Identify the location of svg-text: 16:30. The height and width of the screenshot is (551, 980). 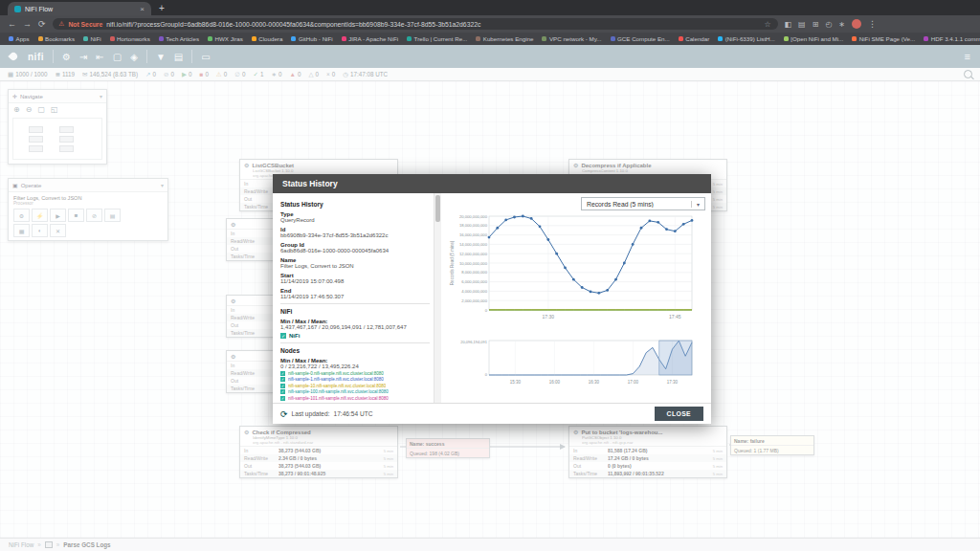
(594, 383).